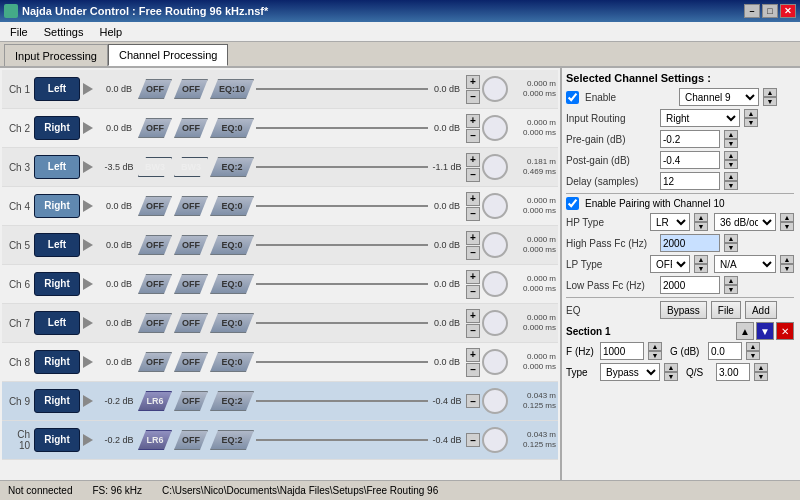 The image size is (800, 500). What do you see at coordinates (155, 284) in the screenshot?
I see `ch6-off1: OFF` at bounding box center [155, 284].